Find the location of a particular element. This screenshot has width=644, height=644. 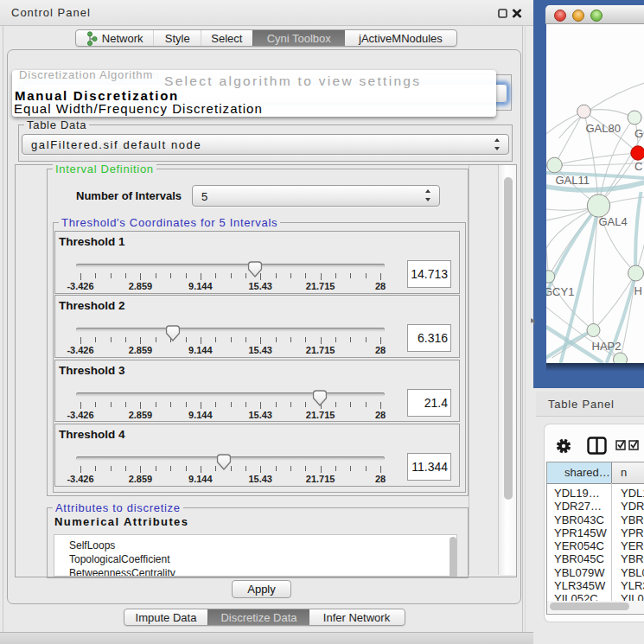

svg-text: G... is located at coordinates (640, 133).